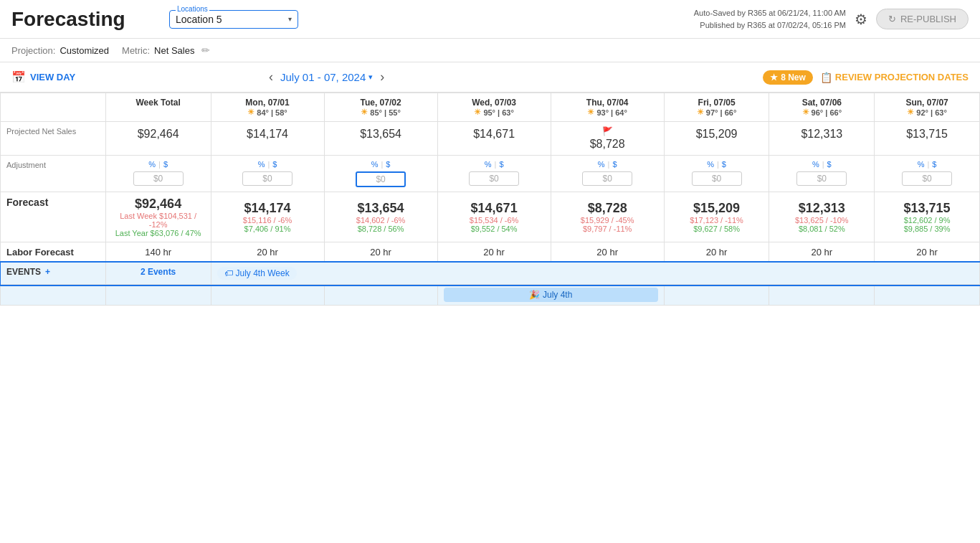 The image size is (980, 543). What do you see at coordinates (251, 112) in the screenshot?
I see `sun-icon-mon: ☀` at bounding box center [251, 112].